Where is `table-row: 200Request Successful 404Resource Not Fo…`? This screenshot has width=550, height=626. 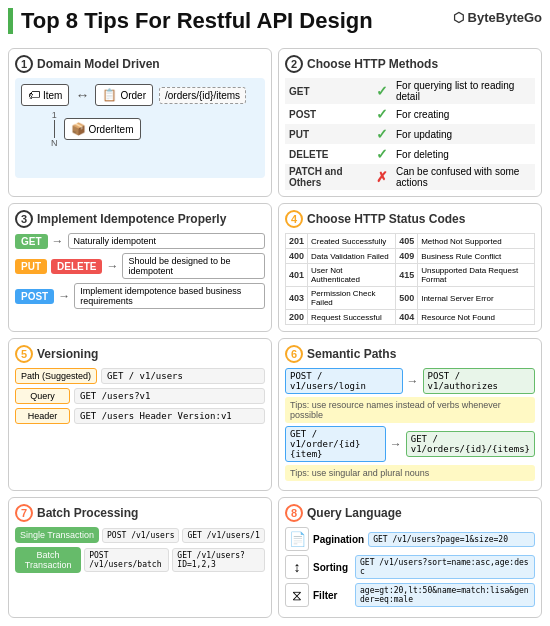 table-row: 200Request Successful 404Resource Not Fo… is located at coordinates (410, 318).